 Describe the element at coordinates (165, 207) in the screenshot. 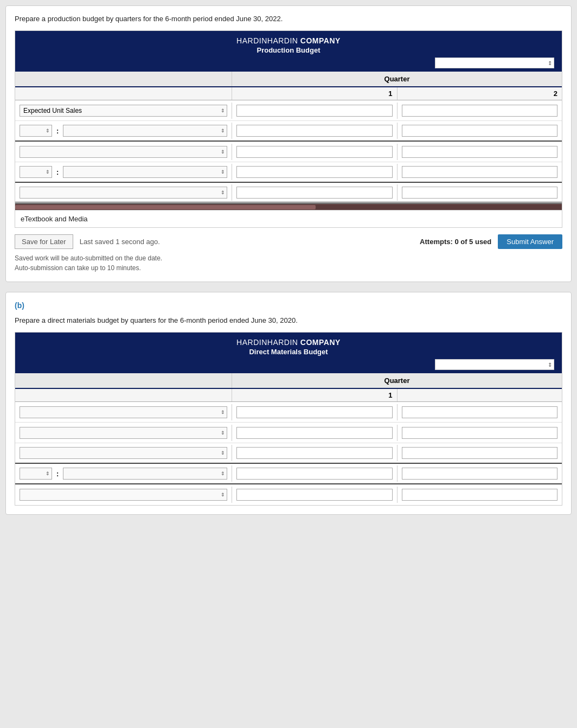

I see `scroll-thumb` at that location.